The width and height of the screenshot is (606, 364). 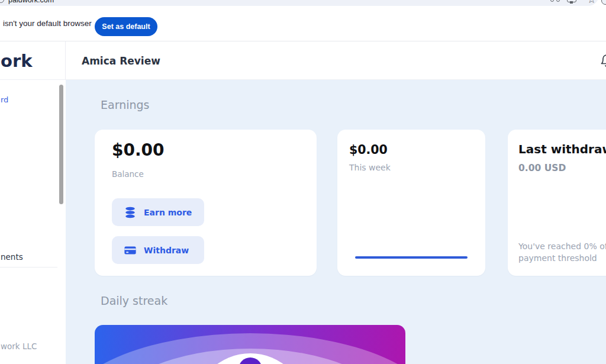 I want to click on sidebar-item-payments: nents, so click(x=12, y=257).